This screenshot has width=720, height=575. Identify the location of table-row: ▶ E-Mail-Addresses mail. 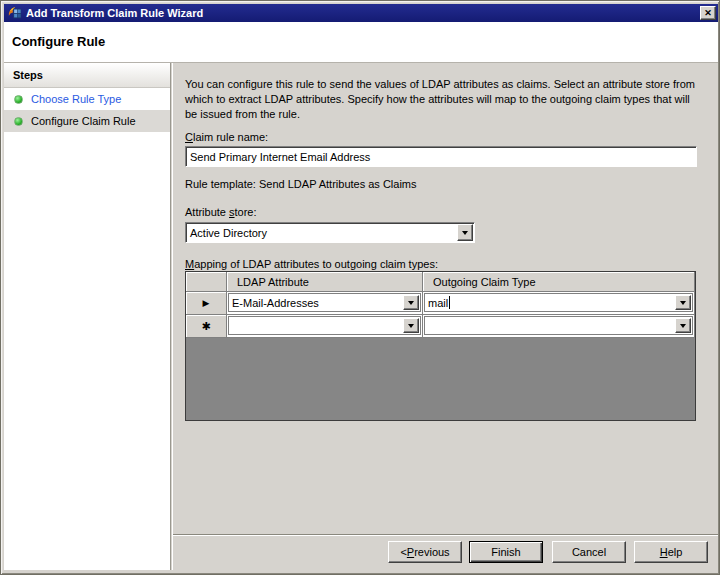
(440, 304).